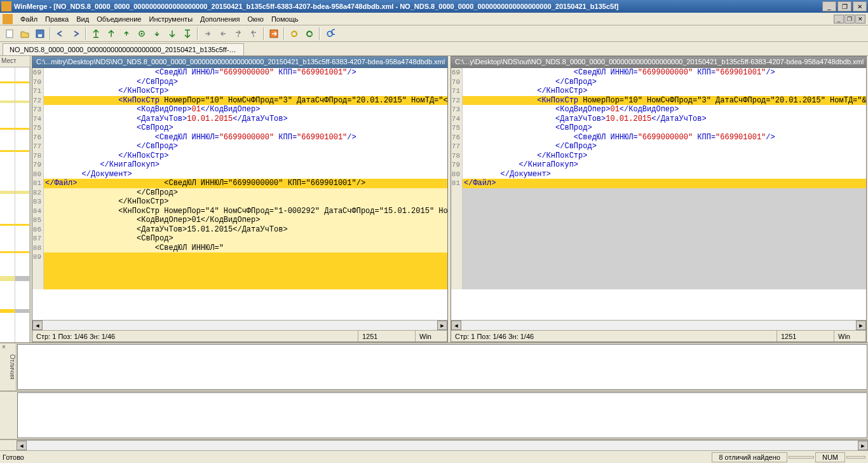 This screenshot has width=868, height=463. Describe the element at coordinates (142, 34) in the screenshot. I see `current-diff-icon` at that location.